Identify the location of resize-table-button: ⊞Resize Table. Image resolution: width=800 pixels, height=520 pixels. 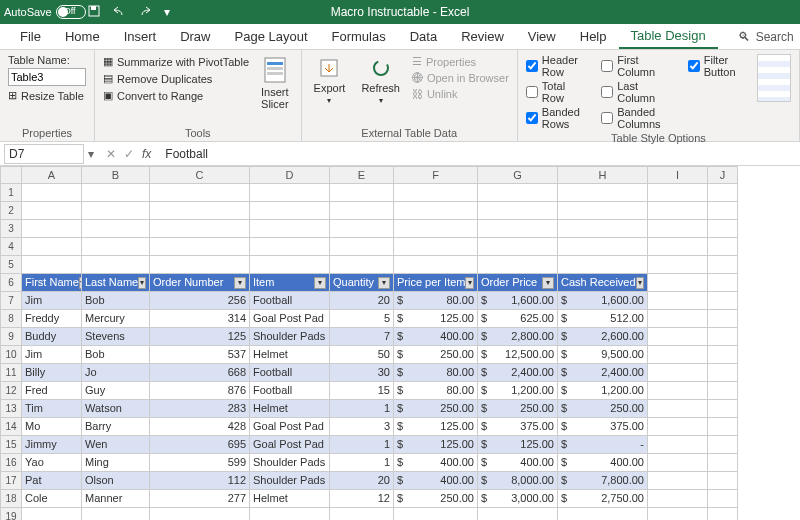
(47, 96).